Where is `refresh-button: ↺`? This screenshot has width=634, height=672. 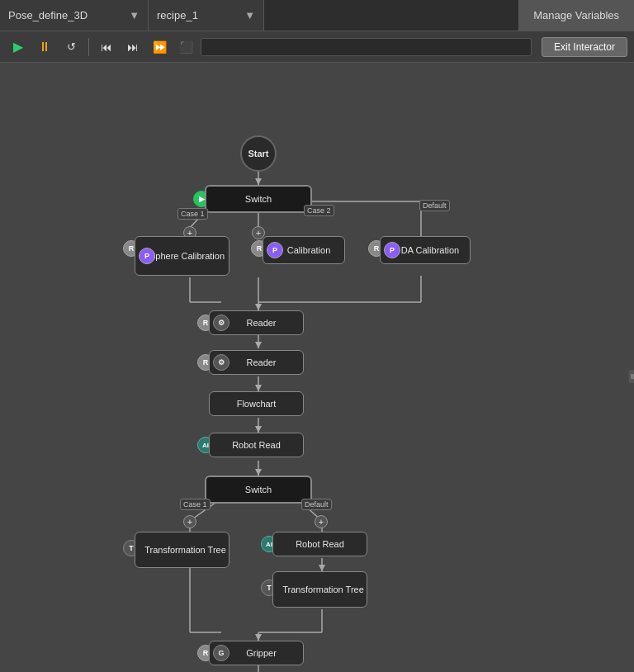
refresh-button: ↺ is located at coordinates (71, 47).